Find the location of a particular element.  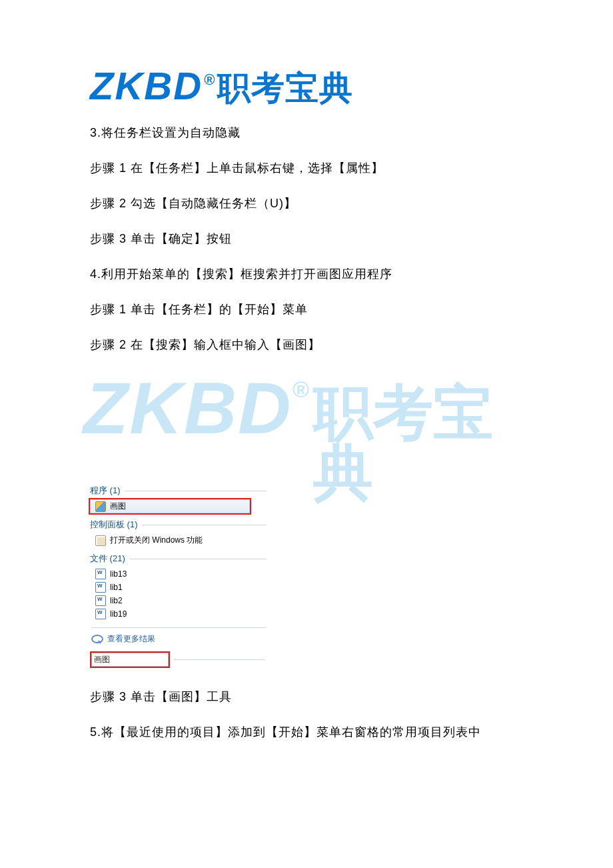

controlpanel-group-header: 控制面板 (1) is located at coordinates (179, 525).